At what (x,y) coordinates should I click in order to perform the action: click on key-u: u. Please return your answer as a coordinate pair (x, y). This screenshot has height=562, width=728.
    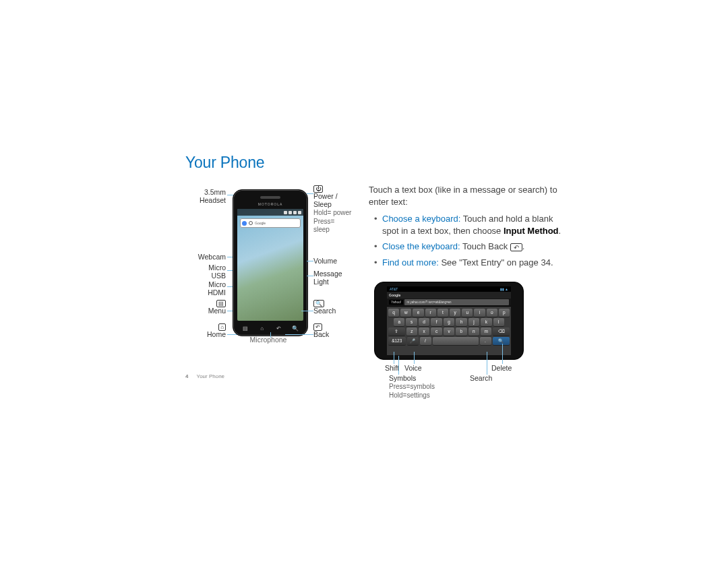
    Looking at the image, I should click on (467, 313).